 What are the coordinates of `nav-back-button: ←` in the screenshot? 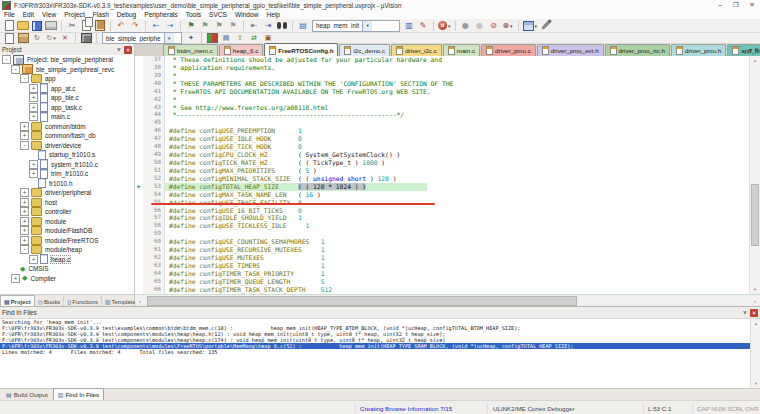 It's located at (156, 26).